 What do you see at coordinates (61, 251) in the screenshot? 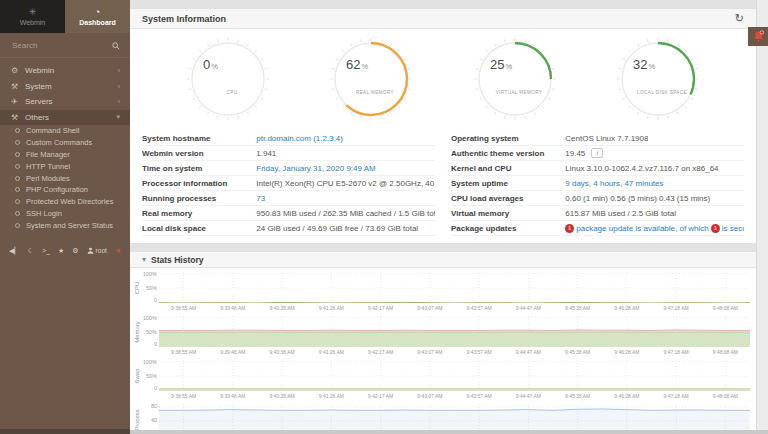
I see `favorites-button: ★` at bounding box center [61, 251].